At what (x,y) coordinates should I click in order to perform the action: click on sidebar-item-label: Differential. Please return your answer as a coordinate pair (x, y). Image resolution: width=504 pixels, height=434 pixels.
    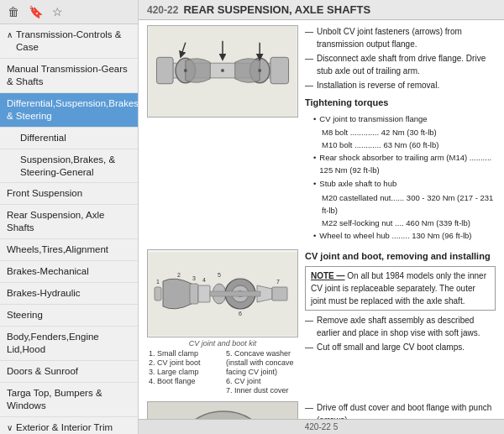
    Looking at the image, I should click on (76, 138).